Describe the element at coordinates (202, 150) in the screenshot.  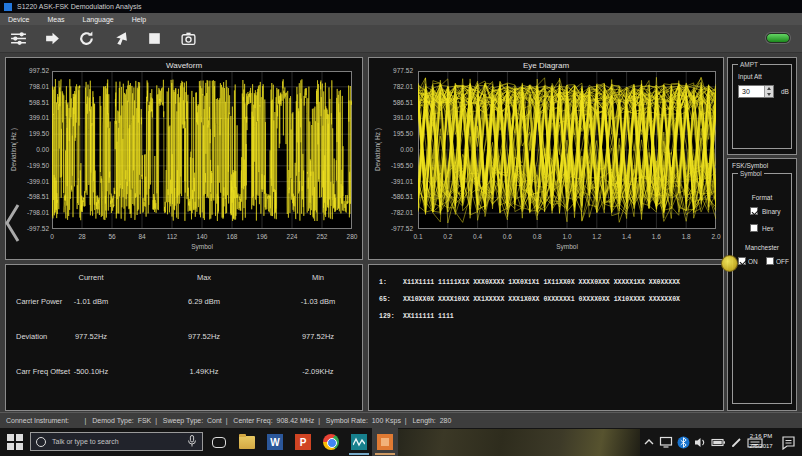
I see `waveform-plot` at that location.